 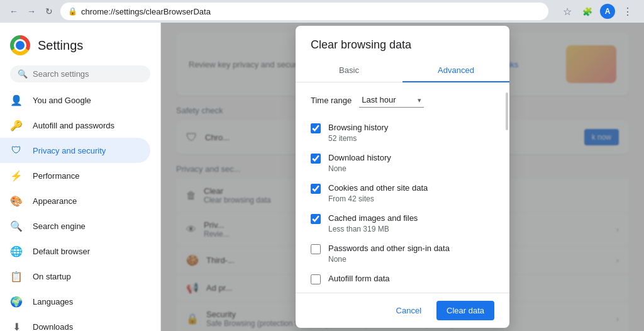 I want to click on checkbox-autofill: Autofill form data, so click(x=402, y=279).